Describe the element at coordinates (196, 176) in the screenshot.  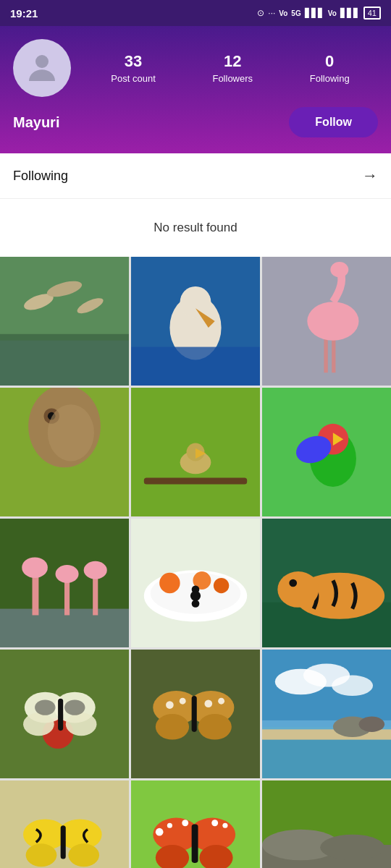
I see `following-section: Following →` at that location.